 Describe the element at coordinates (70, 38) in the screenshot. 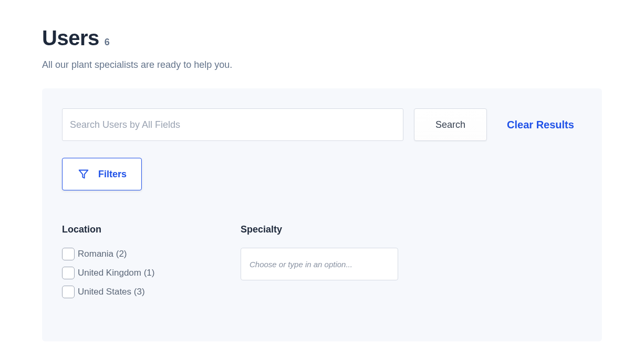

I see `page-title: Users` at that location.